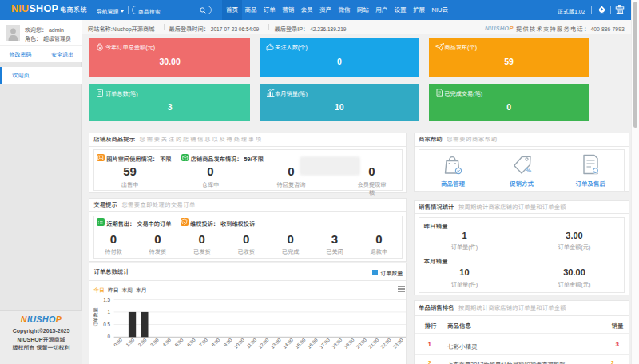 The width and height of the screenshot is (639, 364). I want to click on svg-text: 6:00, so click(191, 342).